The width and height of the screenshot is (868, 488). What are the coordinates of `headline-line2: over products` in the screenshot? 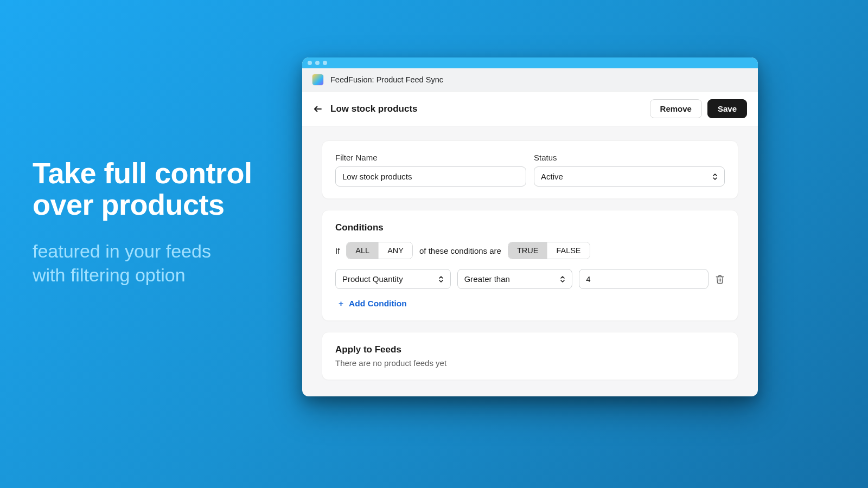 It's located at (129, 204).